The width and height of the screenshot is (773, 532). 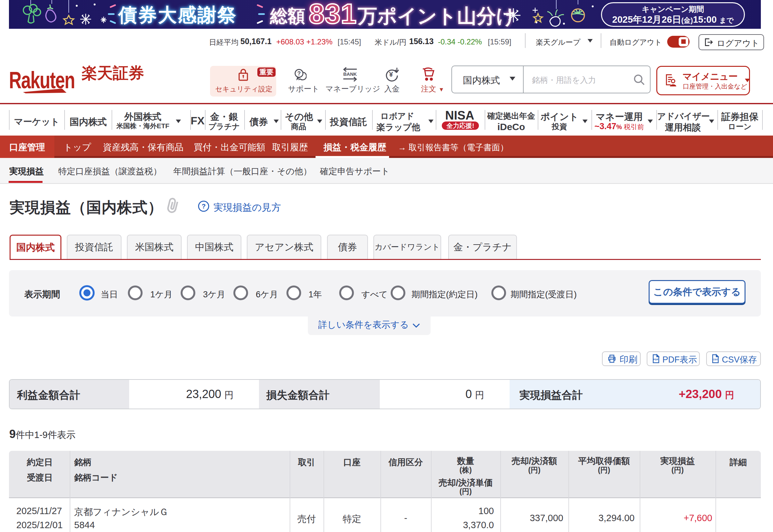 I want to click on svg-text: CSV, so click(x=715, y=359).